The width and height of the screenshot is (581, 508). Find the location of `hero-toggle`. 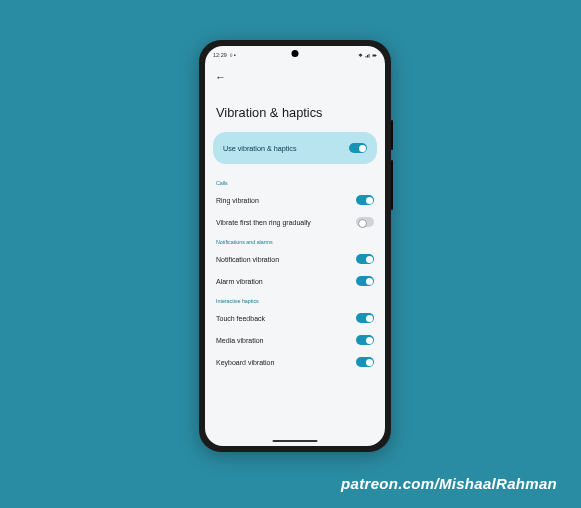

hero-toggle is located at coordinates (358, 148).